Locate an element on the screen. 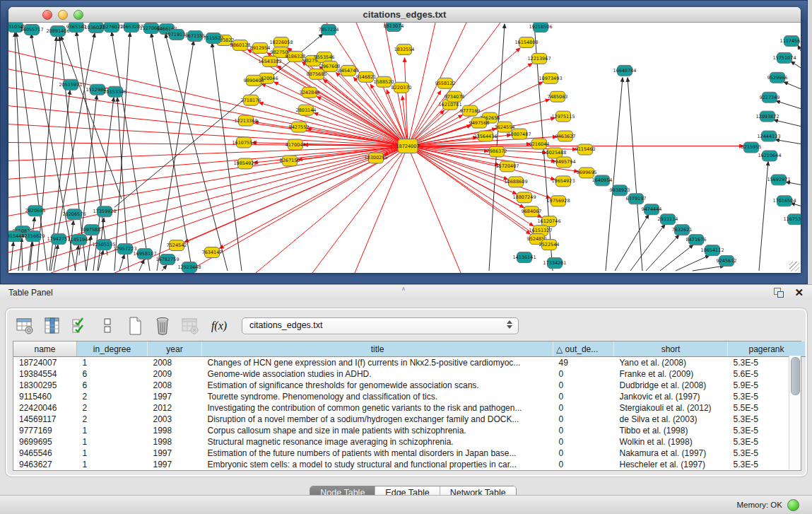 This screenshot has width=812, height=514. network-node: 12975115 is located at coordinates (563, 116).